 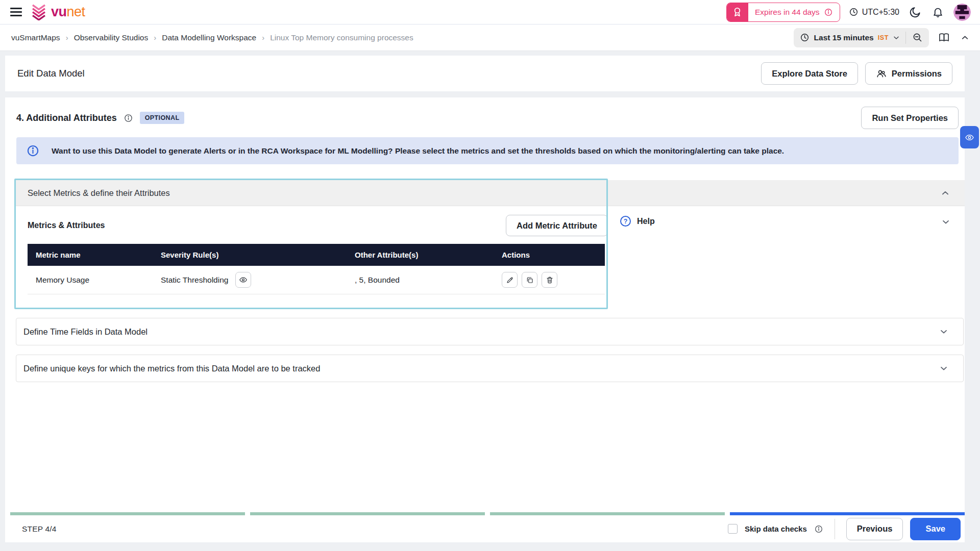 I want to click on delete-metric-button, so click(x=549, y=280).